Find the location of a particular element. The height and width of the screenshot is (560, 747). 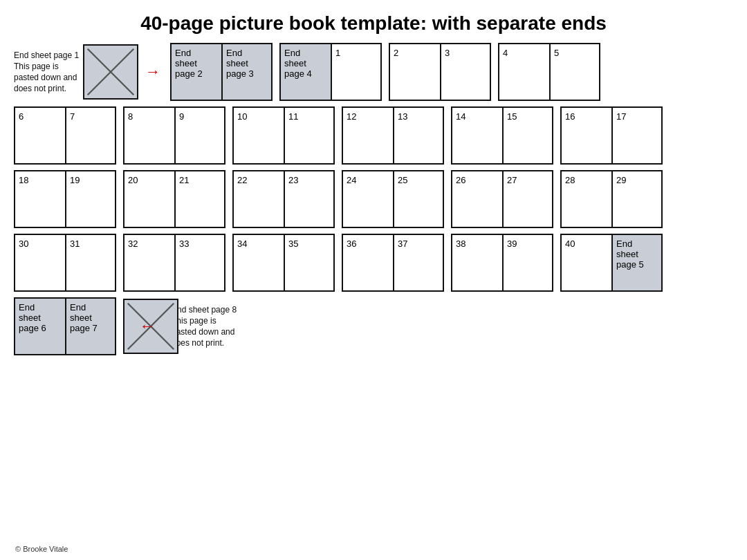

page-6: 6 is located at coordinates (40, 136).